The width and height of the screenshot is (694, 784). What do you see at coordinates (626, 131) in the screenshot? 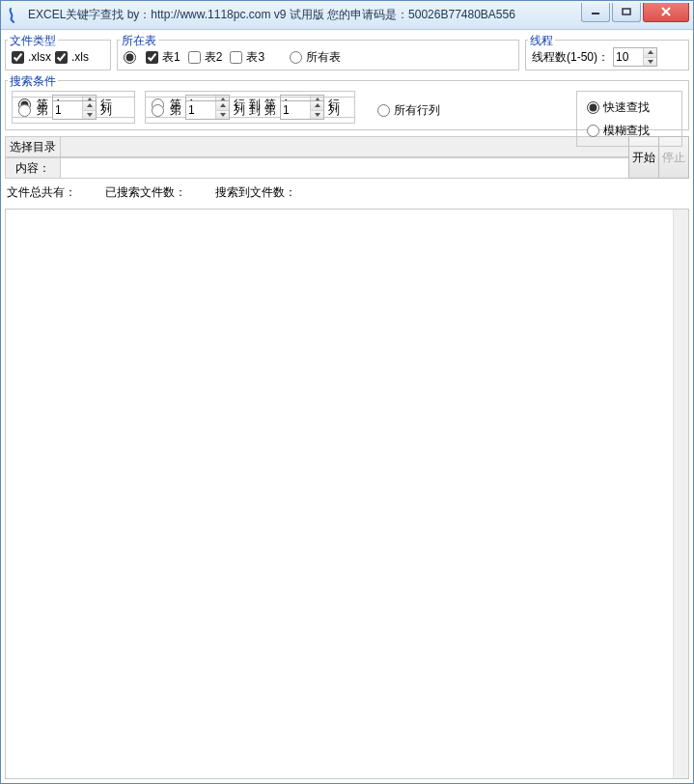
I see `radio-mode-fuzzy-label: 模糊查找` at bounding box center [626, 131].